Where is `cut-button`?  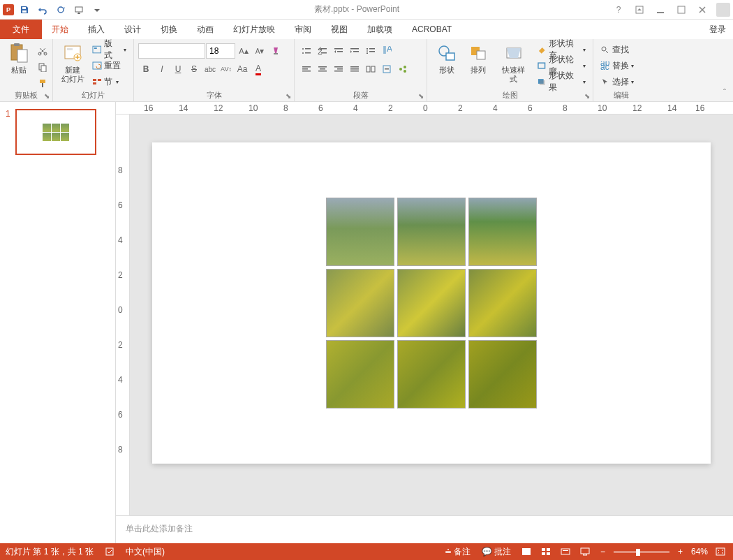
cut-button is located at coordinates (43, 51).